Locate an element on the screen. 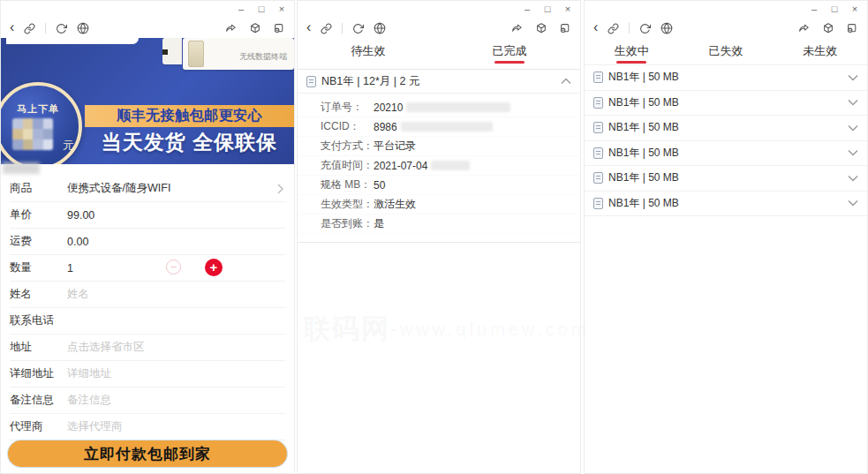 Image resolution: width=868 pixels, height=474 pixels. form-row-address-detail: 详细地址 详细地址 is located at coordinates (147, 374).